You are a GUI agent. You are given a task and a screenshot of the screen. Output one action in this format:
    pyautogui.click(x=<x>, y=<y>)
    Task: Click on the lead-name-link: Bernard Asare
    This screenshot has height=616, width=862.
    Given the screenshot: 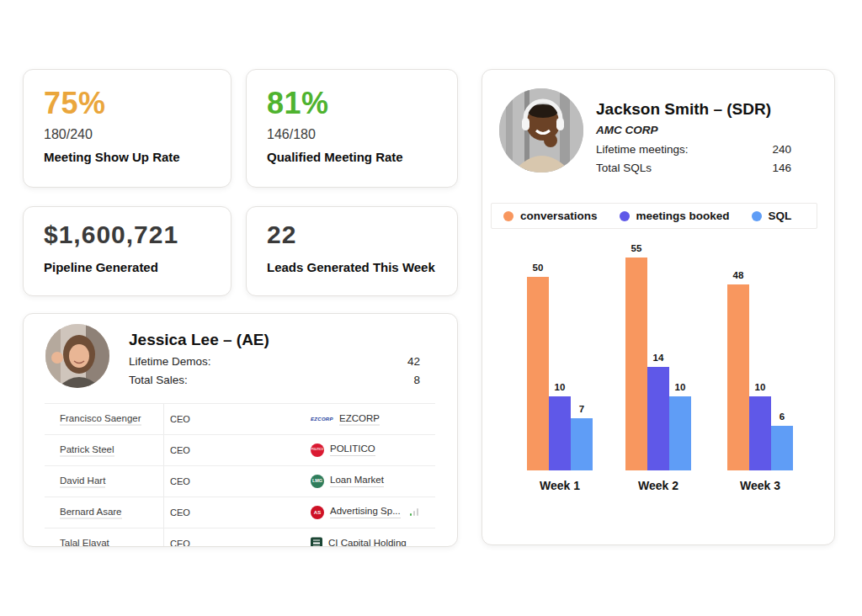 What is the action you would take?
    pyautogui.click(x=91, y=512)
    